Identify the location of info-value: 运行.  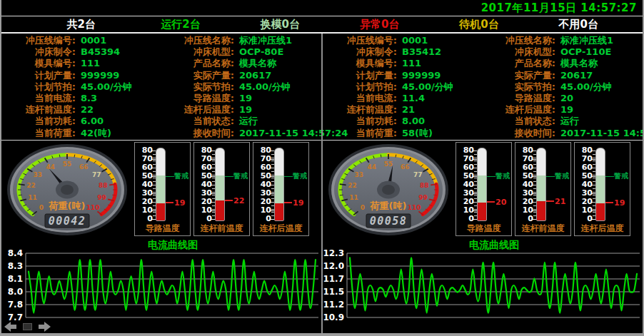
(600, 121).